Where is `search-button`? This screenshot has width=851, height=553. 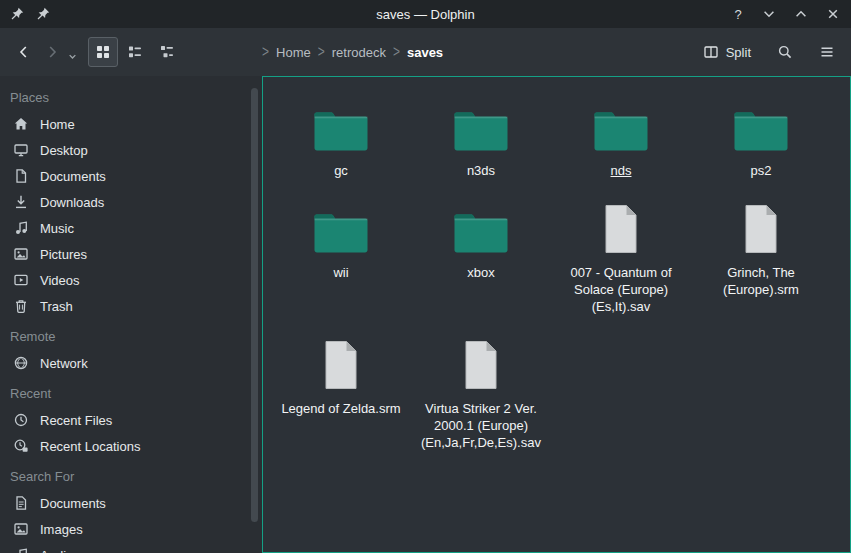 search-button is located at coordinates (785, 52).